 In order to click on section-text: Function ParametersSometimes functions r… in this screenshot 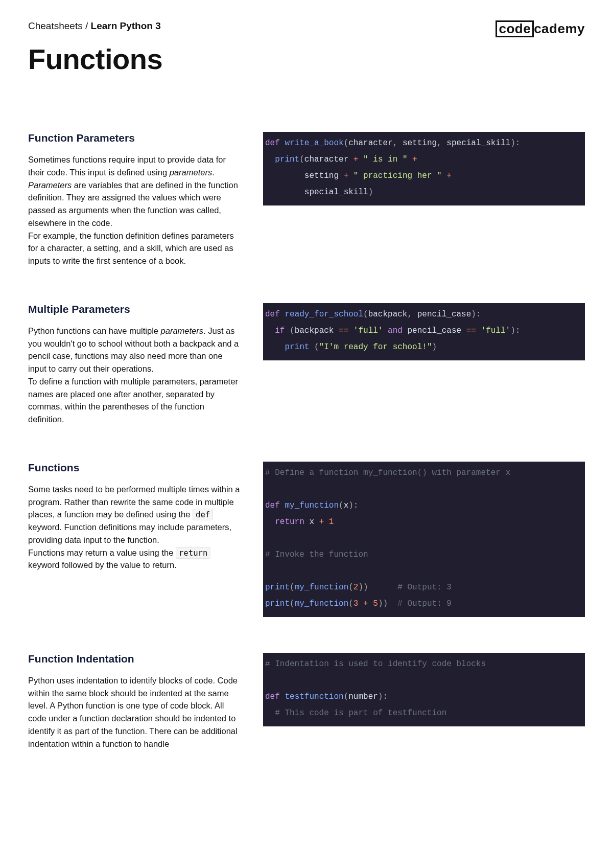, I will do `click(135, 199)`.